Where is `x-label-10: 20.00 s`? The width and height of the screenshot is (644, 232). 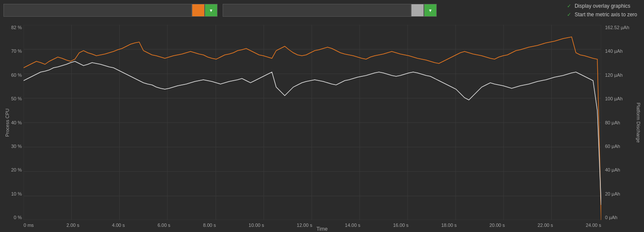 x-label-10: 20.00 s is located at coordinates (497, 225).